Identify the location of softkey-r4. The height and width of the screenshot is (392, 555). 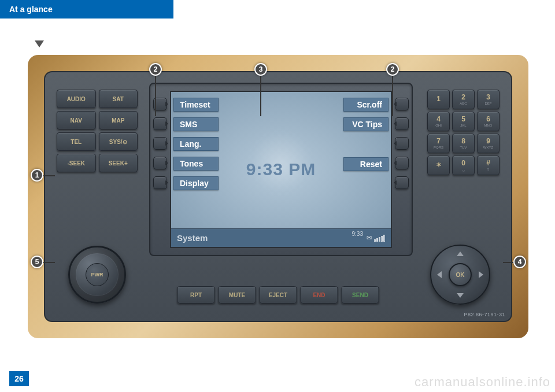
(402, 163).